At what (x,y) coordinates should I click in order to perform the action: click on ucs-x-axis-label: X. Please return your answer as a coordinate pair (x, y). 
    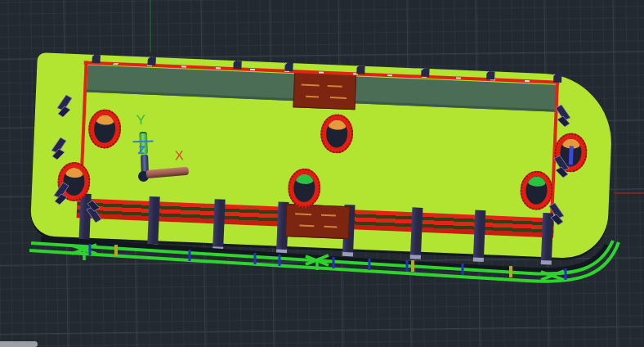
    Looking at the image, I should click on (180, 155).